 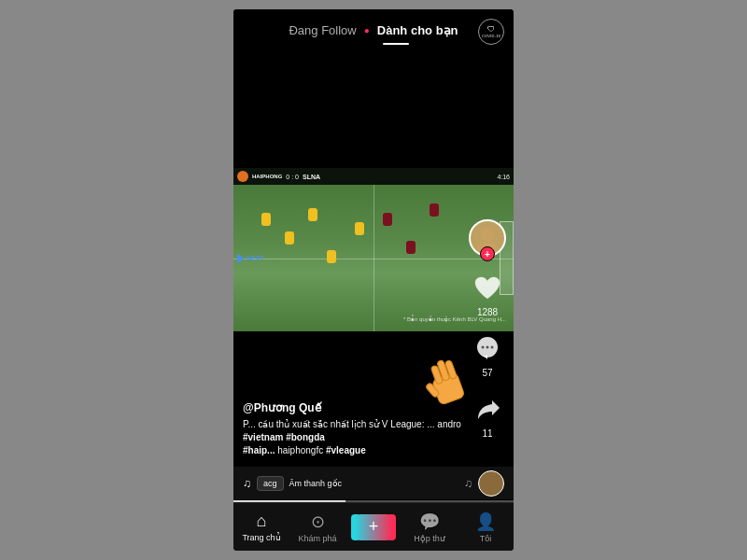 What do you see at coordinates (487, 329) in the screenshot?
I see `right-actions: + 1288 57` at bounding box center [487, 329].